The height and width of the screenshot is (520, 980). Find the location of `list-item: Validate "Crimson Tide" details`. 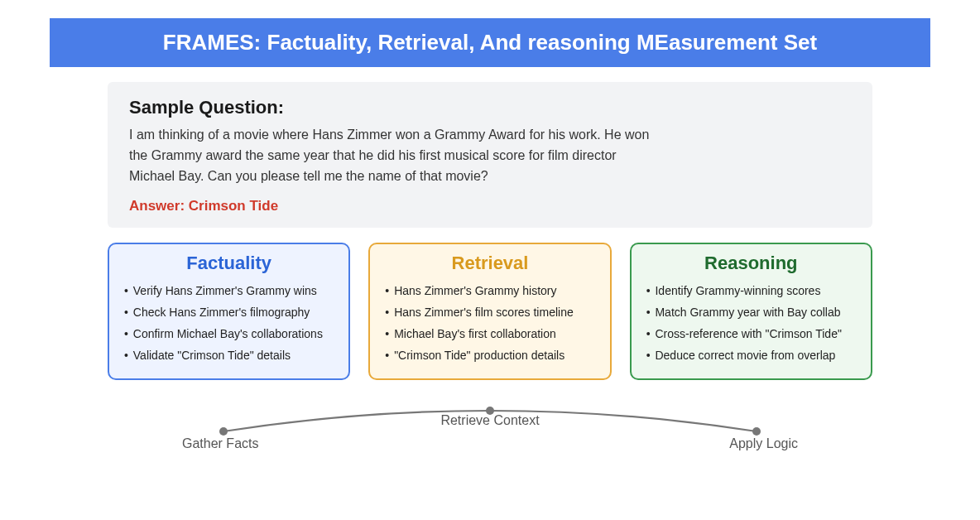

list-item: Validate "Crimson Tide" details is located at coordinates (230, 356).